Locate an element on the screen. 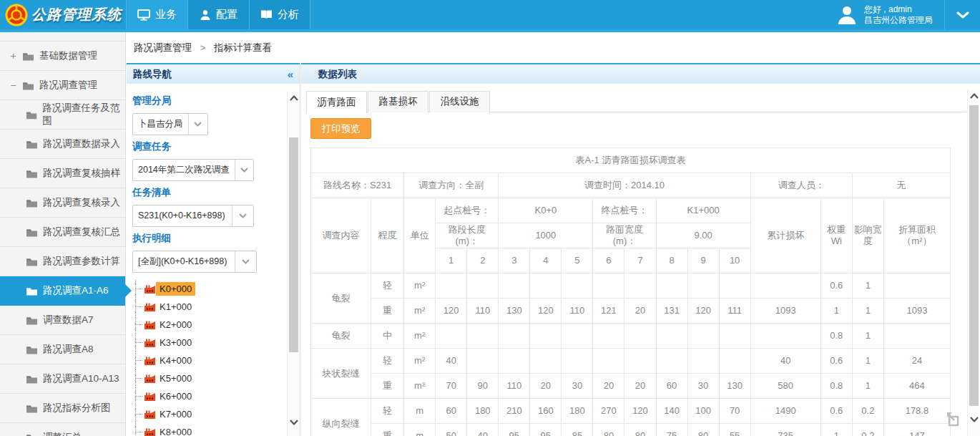 This screenshot has width=980, height=436. sidebar-item-label: 路况调查复核汇总 is located at coordinates (82, 232).